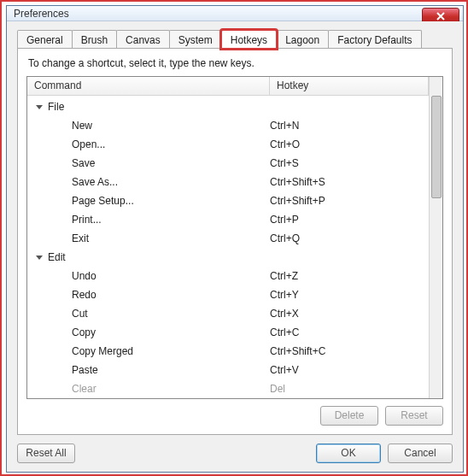 The image size is (468, 476). Describe the element at coordinates (228, 276) in the screenshot. I see `list-item: UndoCtrl+Z` at that location.